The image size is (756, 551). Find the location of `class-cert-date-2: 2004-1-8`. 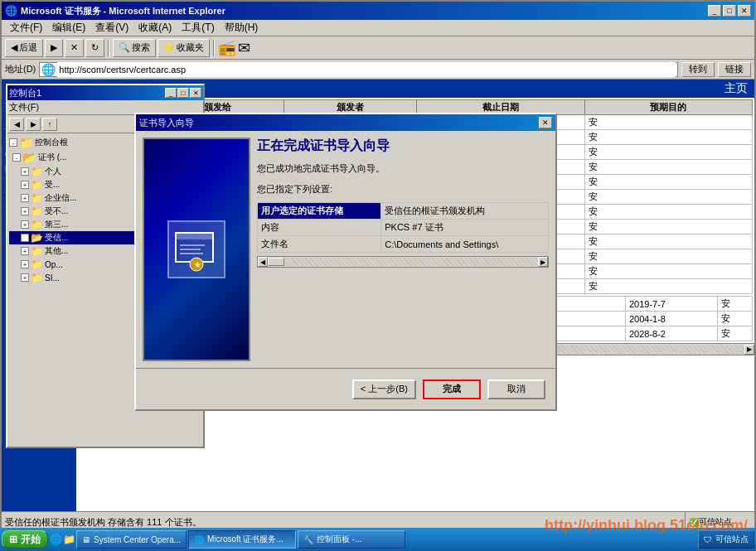

class-cert-date-2: 2004-1-8 is located at coordinates (671, 319).